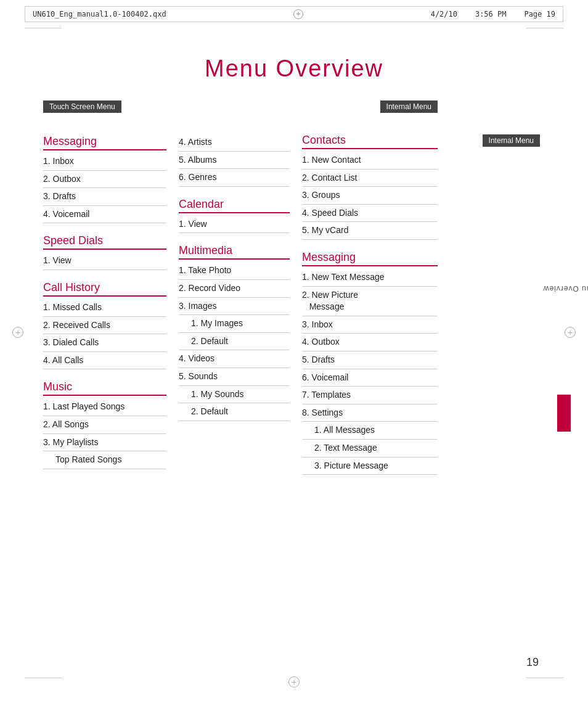 The height and width of the screenshot is (706, 588). What do you see at coordinates (570, 332) in the screenshot?
I see `right-reg-mark: +` at bounding box center [570, 332].